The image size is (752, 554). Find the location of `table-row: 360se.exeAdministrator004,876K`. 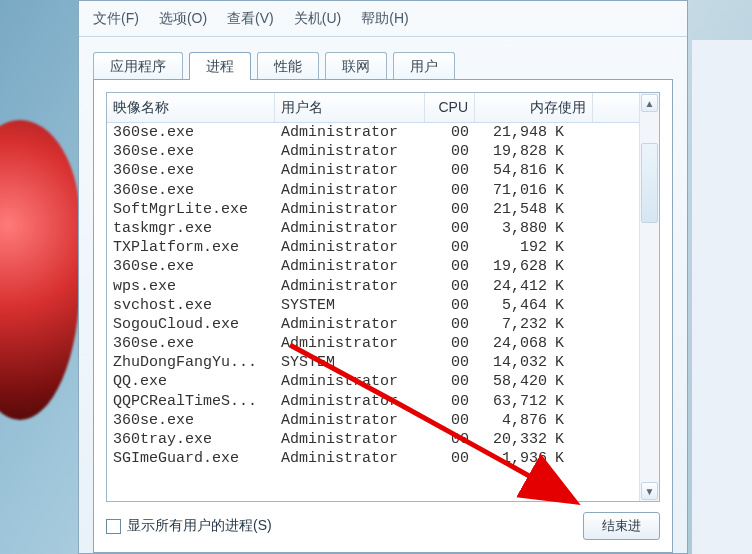

table-row: 360se.exeAdministrator004,876K is located at coordinates (373, 420).